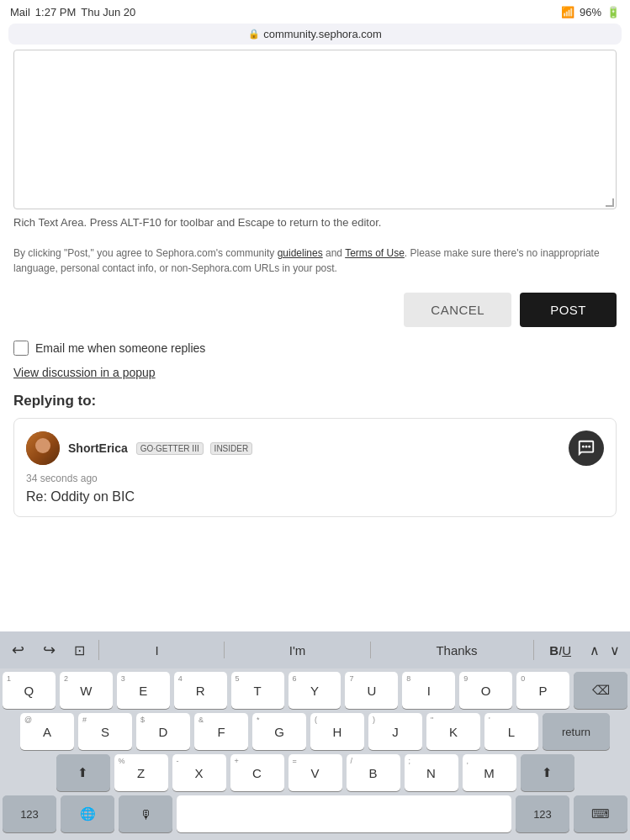  What do you see at coordinates (315, 690) in the screenshot?
I see `key-row-1: 1Q 2W 3E 4R 5T 6Y 7U 8I 9O 0P ⌫` at bounding box center [315, 690].